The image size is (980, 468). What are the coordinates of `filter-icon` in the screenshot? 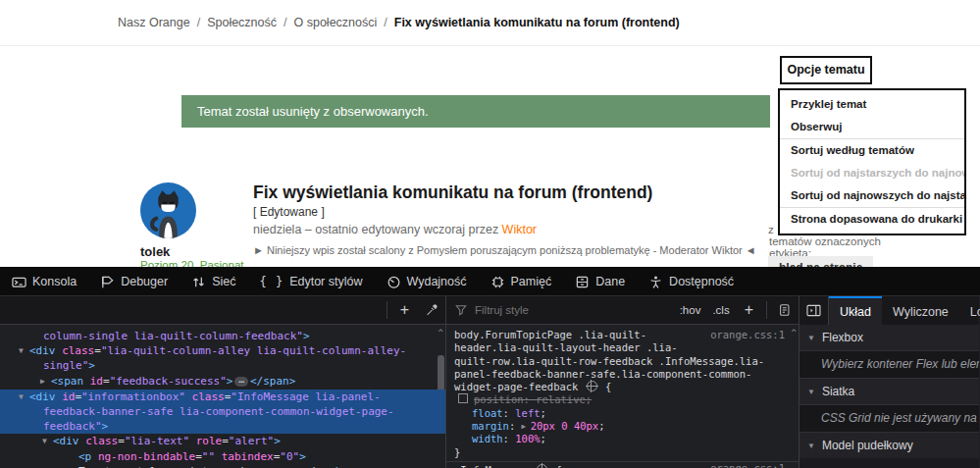 It's located at (461, 310).